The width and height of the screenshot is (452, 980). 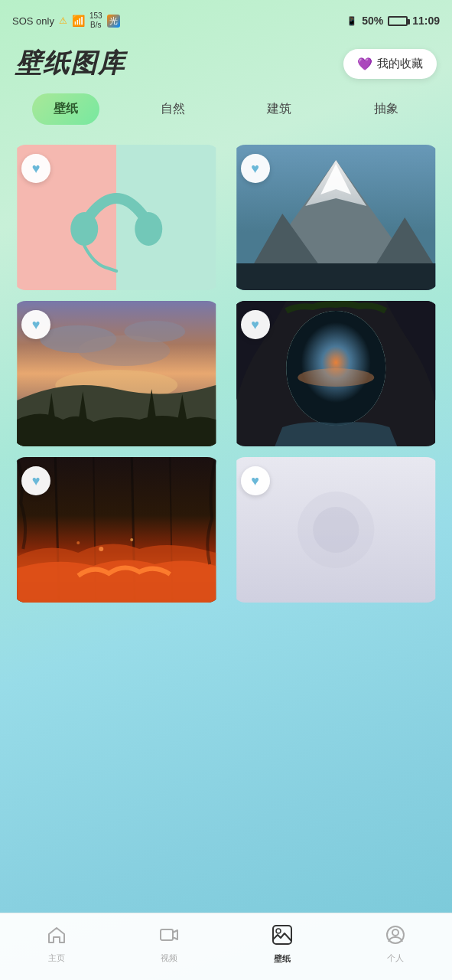 What do you see at coordinates (116, 217) in the screenshot?
I see `card-headphones: ♥` at bounding box center [116, 217].